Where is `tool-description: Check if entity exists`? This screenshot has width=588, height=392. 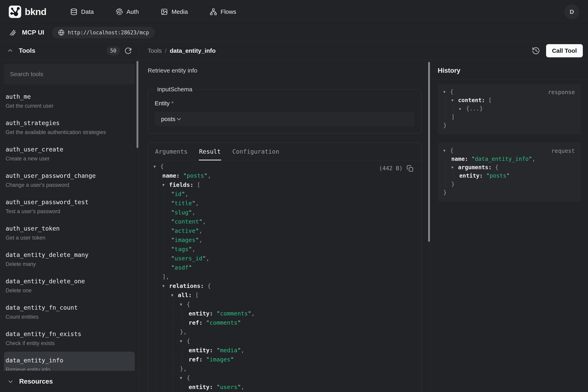 tool-description: Check if entity exists is located at coordinates (69, 344).